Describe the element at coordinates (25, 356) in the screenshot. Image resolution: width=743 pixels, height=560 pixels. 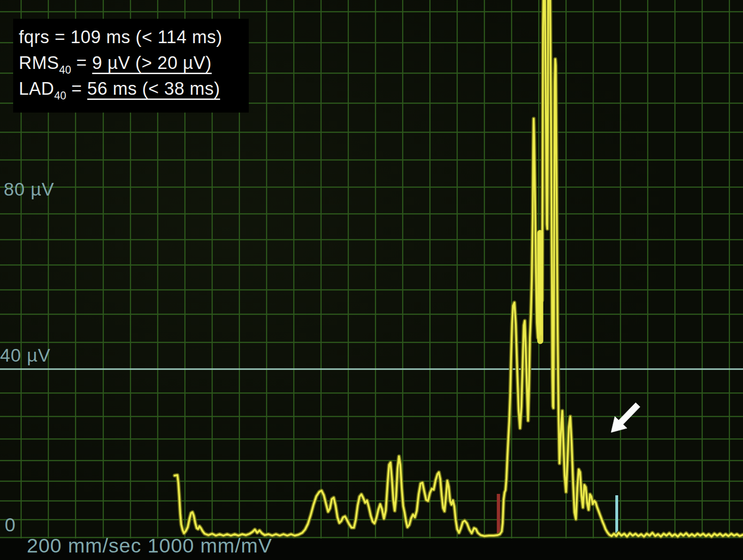
I see `y-axis-label-40uv: 40 µV` at that location.